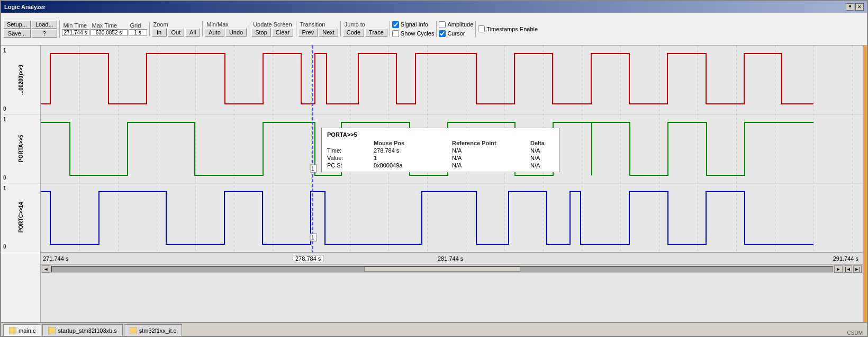  What do you see at coordinates (176, 32) in the screenshot?
I see `zoom-out-button: Out` at bounding box center [176, 32].